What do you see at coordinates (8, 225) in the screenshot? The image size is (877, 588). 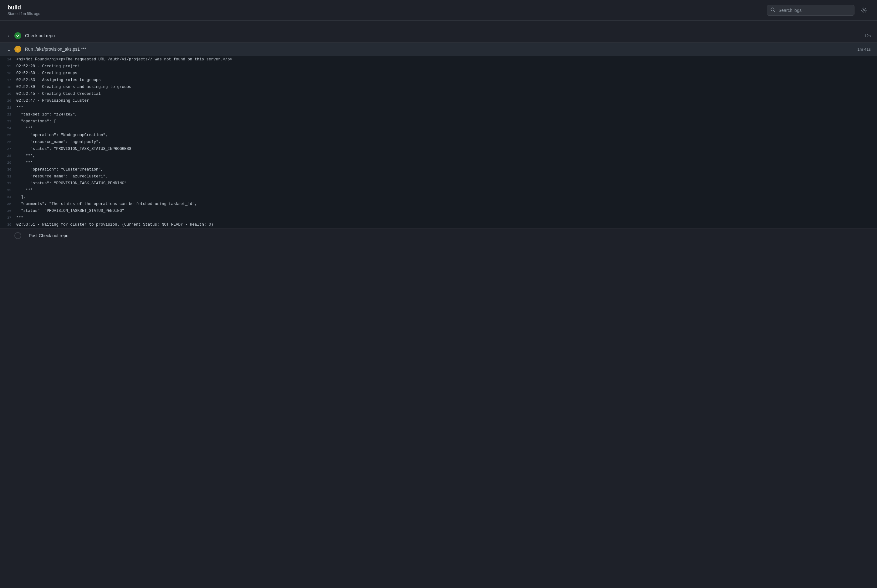 I see `log-line-number: 39` at bounding box center [8, 225].